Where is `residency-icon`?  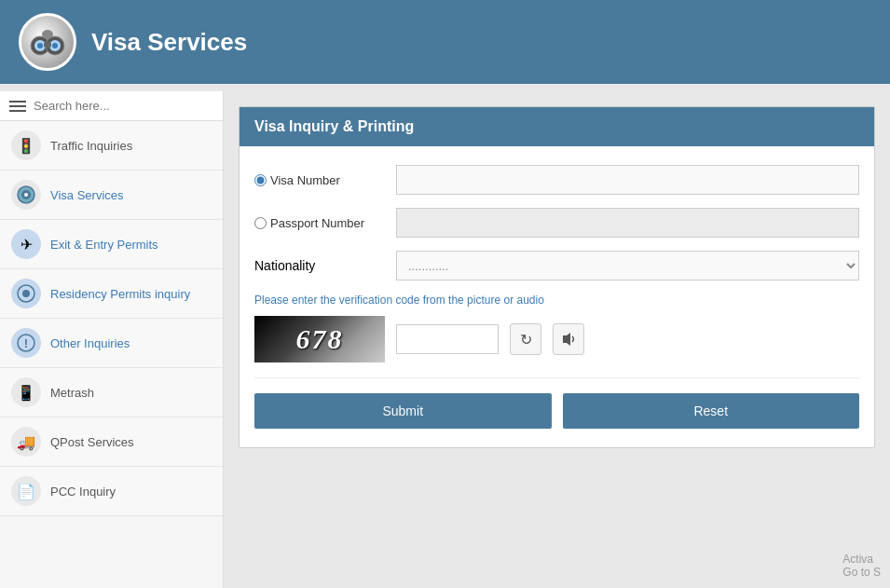
residency-icon is located at coordinates (26, 294).